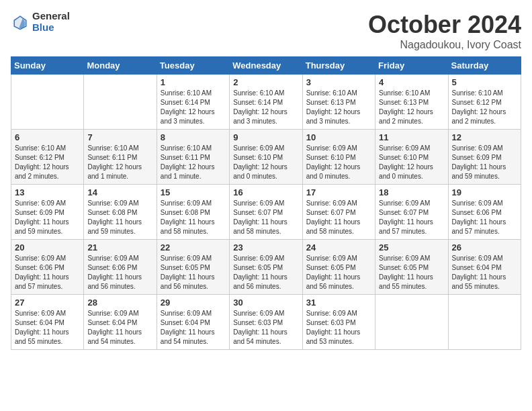 This screenshot has width=532, height=411. What do you see at coordinates (51, 21) in the screenshot?
I see `logo-text: General Blue` at bounding box center [51, 21].